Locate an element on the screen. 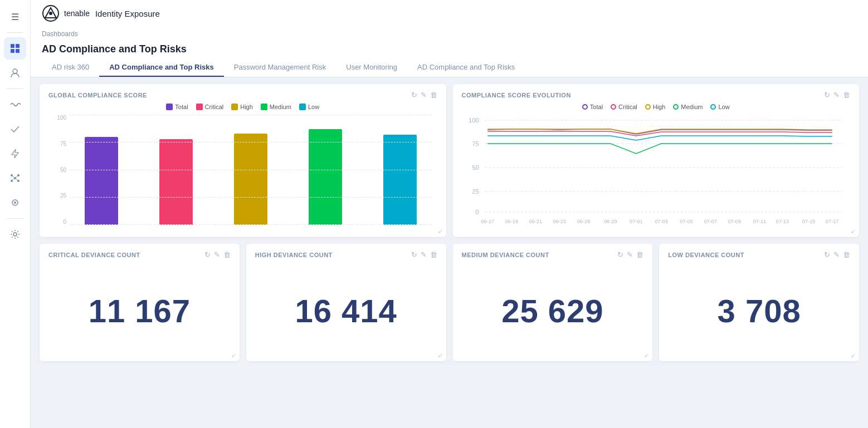  bar-high is located at coordinates (251, 179).